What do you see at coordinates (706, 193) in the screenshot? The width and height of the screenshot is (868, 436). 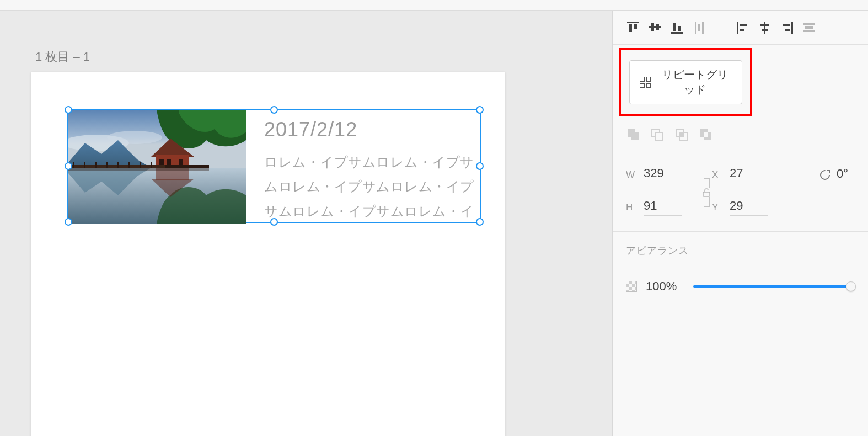 I see `aspect-lock-icon` at bounding box center [706, 193].